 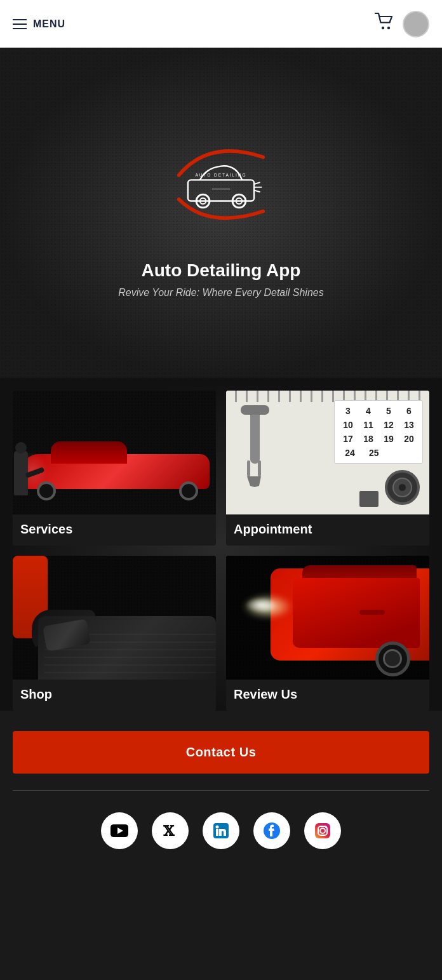 What do you see at coordinates (328, 633) in the screenshot?
I see `review-card: Review Us` at bounding box center [328, 633].